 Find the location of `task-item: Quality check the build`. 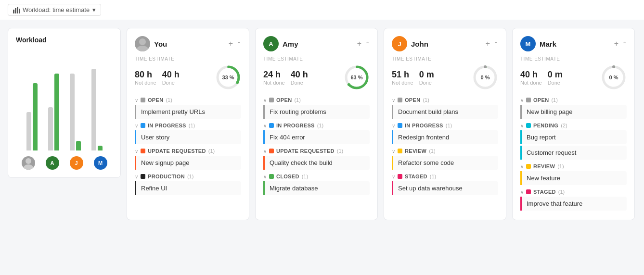

task-item: Quality check the build is located at coordinates (317, 162).